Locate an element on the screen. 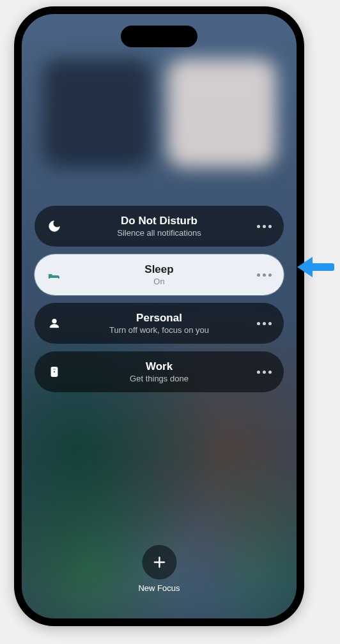  focus-item-subtitle: On is located at coordinates (159, 281).